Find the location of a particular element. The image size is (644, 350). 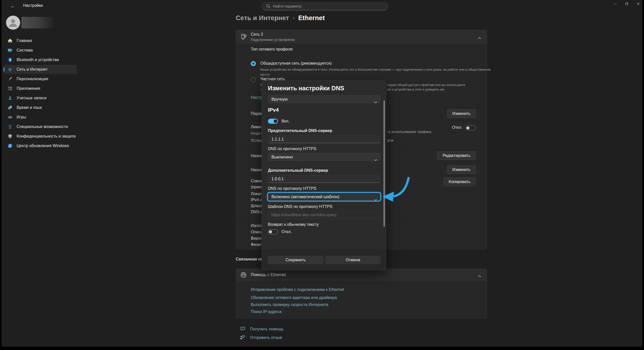

sidebar-item-label: Bluetooth и устройства is located at coordinates (38, 60).